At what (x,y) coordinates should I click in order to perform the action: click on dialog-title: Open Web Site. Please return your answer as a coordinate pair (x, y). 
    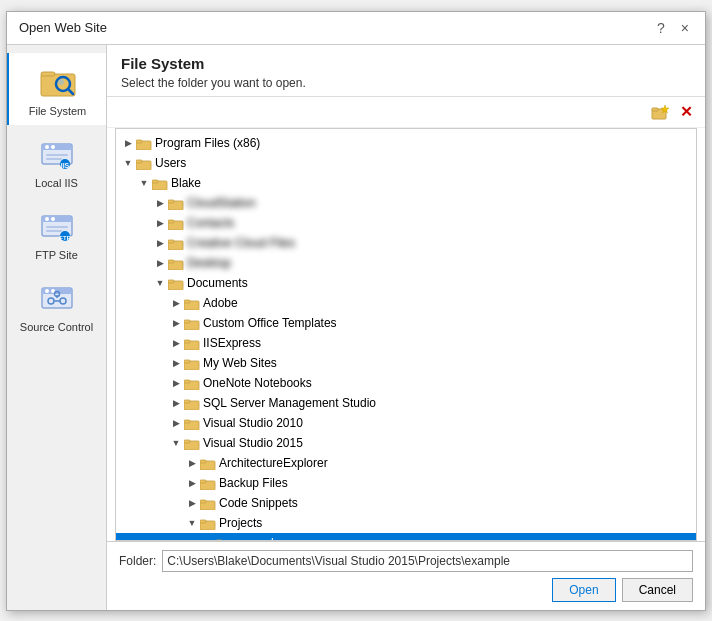
    Looking at the image, I should click on (63, 28).